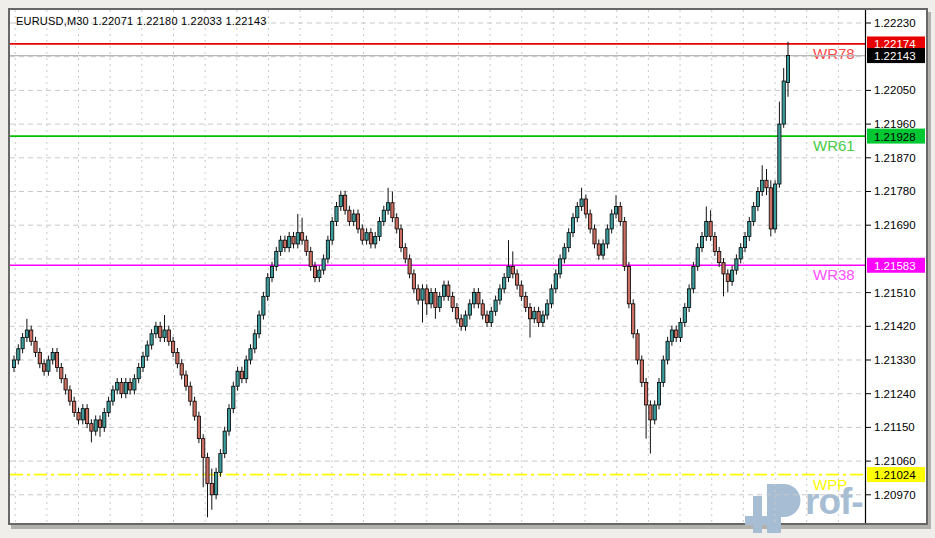 The image size is (935, 538). What do you see at coordinates (830, 484) in the screenshot?
I see `level-label-wpp: WPP` at bounding box center [830, 484].